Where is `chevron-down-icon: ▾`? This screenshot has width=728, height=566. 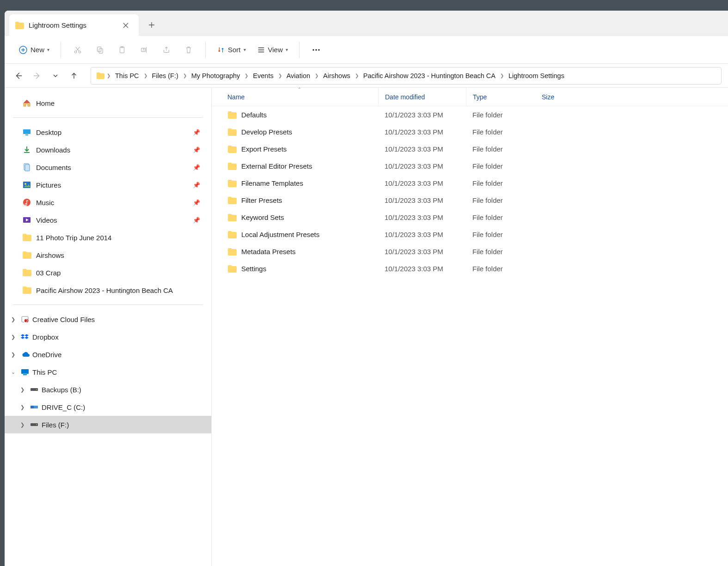
chevron-down-icon: ▾ is located at coordinates (48, 50).